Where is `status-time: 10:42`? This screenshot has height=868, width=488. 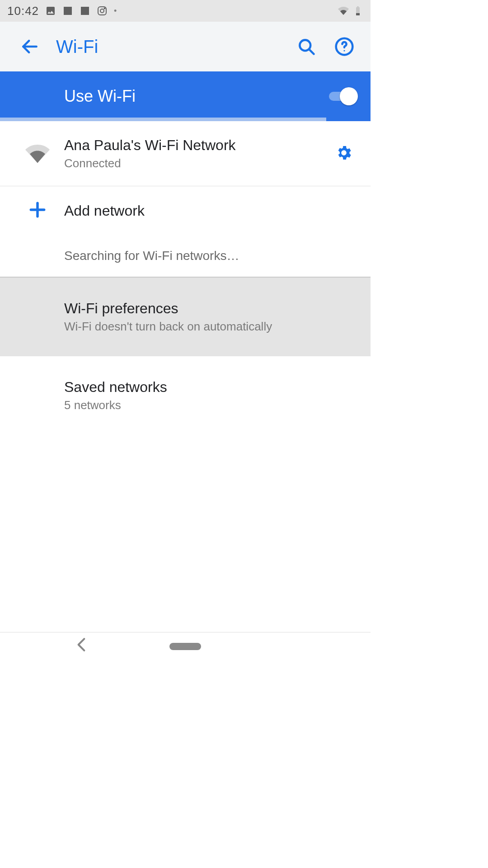 status-time: 10:42 is located at coordinates (23, 11).